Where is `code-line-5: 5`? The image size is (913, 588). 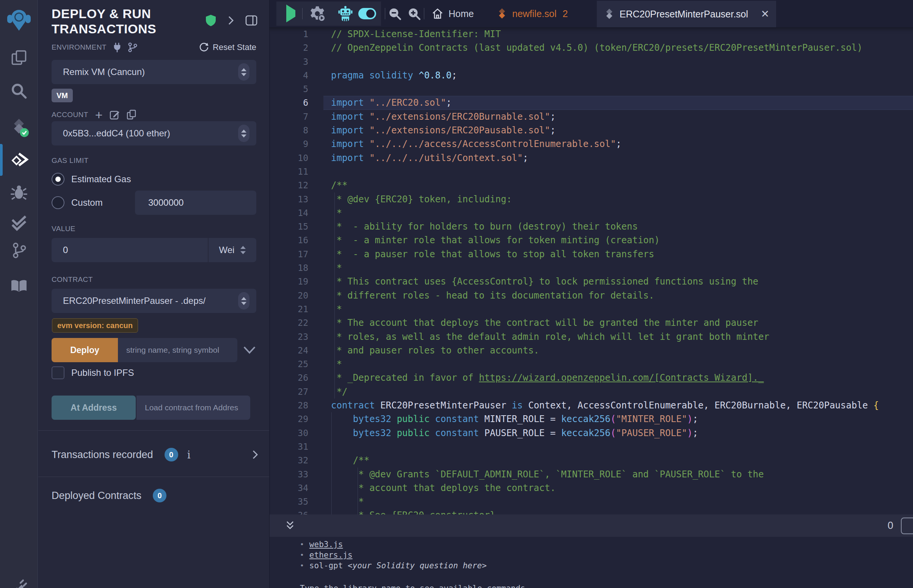
code-line-5: 5 is located at coordinates (591, 89).